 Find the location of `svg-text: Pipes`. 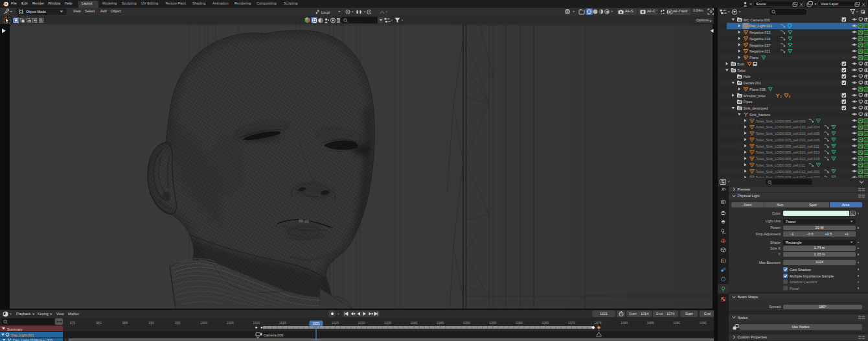

svg-text: Pipes is located at coordinates (748, 102).